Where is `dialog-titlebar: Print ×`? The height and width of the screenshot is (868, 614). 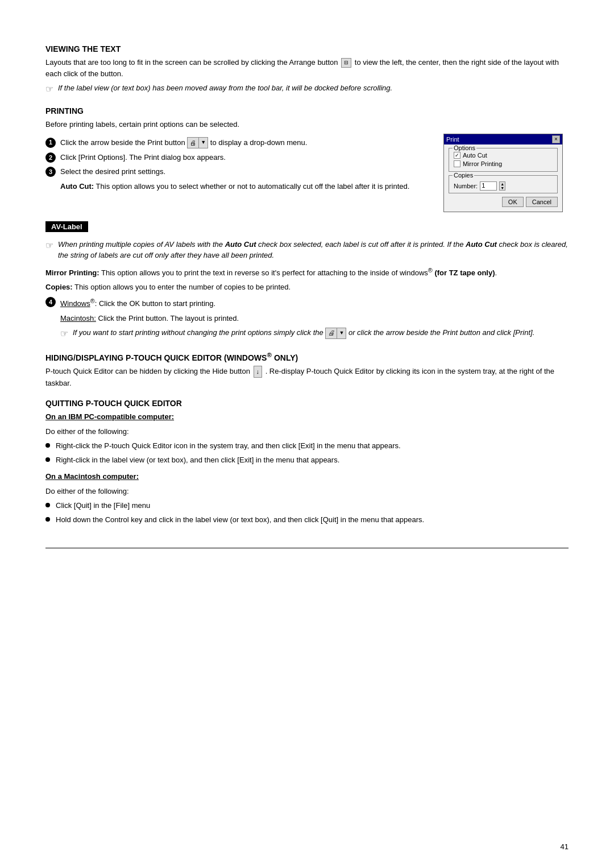 dialog-titlebar: Print × is located at coordinates (503, 139).